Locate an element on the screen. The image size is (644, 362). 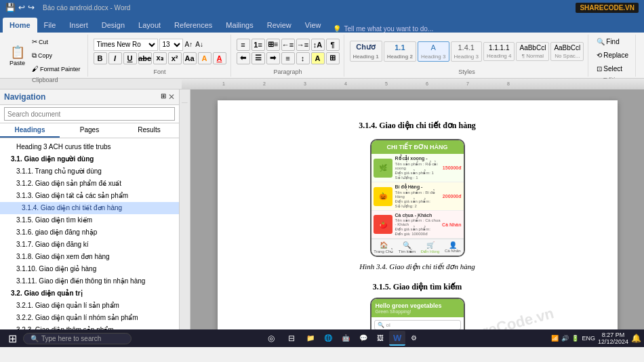
borders-button: ⊞ is located at coordinates (333, 58).